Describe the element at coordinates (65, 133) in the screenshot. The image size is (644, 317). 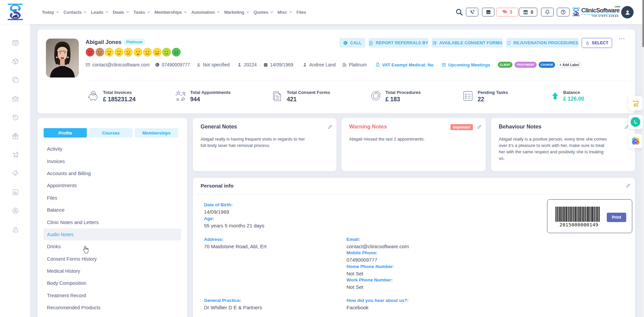
I see `tab-profile: Profile` at that location.